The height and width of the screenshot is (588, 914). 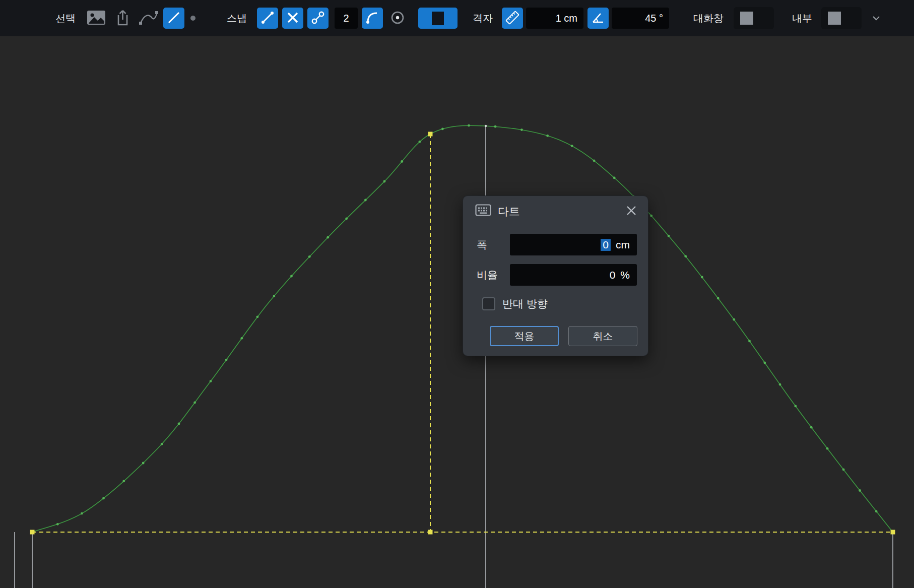 I want to click on reverse-direction-checkbox, so click(x=489, y=304).